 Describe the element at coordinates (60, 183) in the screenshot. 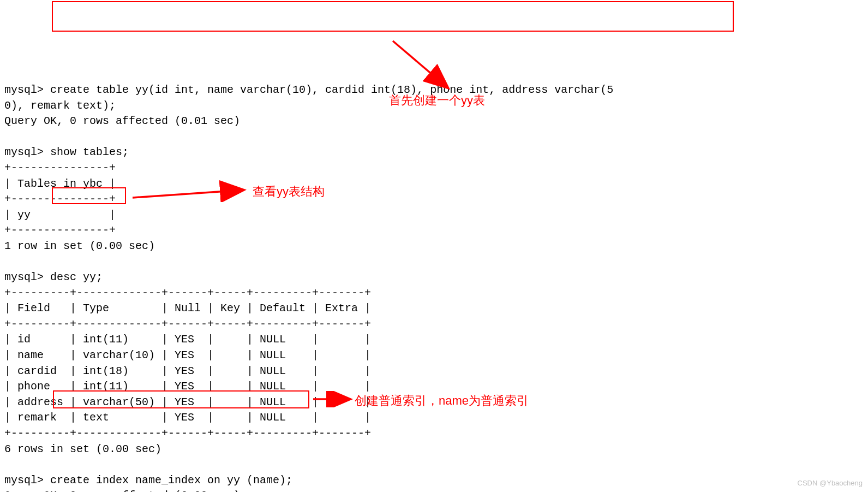

I see `terminal-line: | Tables_in_ybc |` at that location.